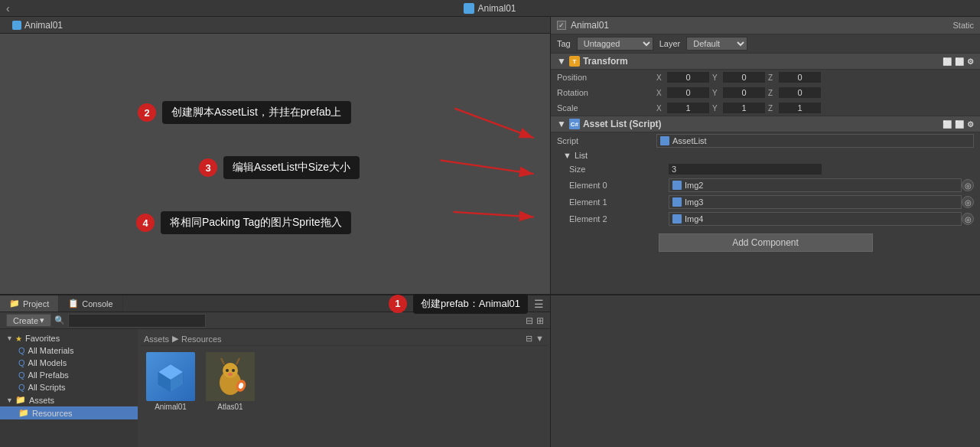 Image resolution: width=980 pixels, height=447 pixels. I want to click on assets-label: Assets, so click(41, 400).